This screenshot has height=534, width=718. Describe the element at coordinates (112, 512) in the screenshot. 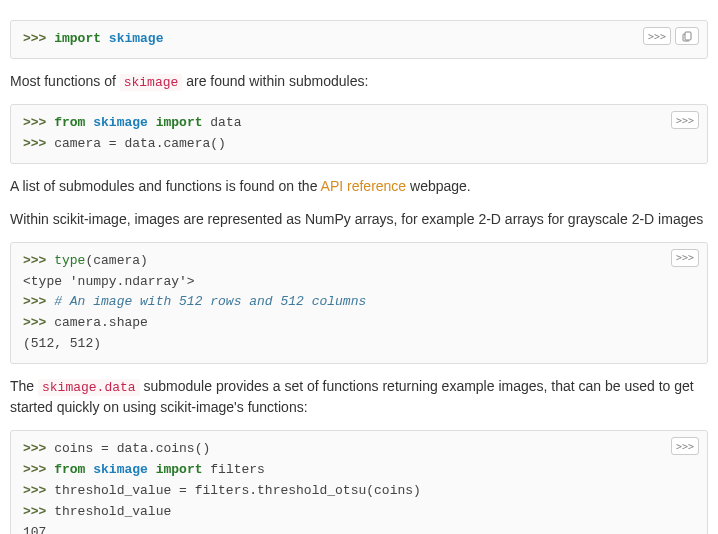

I see `code-text: threshold_value` at that location.